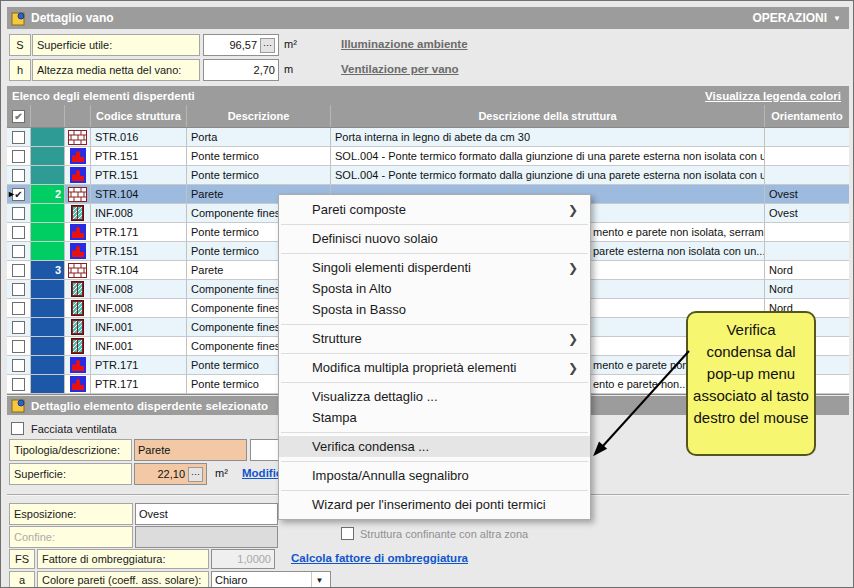 This screenshot has width=854, height=588. Describe the element at coordinates (116, 45) in the screenshot. I see `superficie-utile-label: Superficie utile:` at that location.